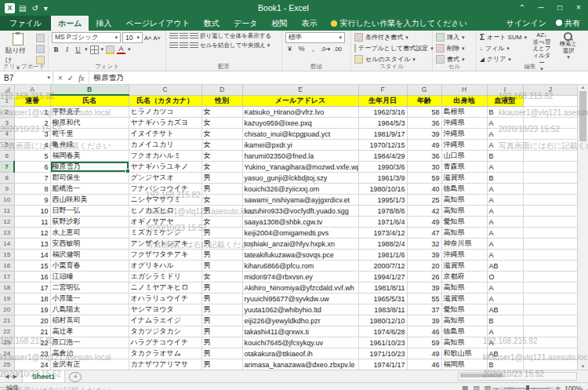  Describe the element at coordinates (505, 343) in the screenshot. I see `cell-I23: A` at that location.